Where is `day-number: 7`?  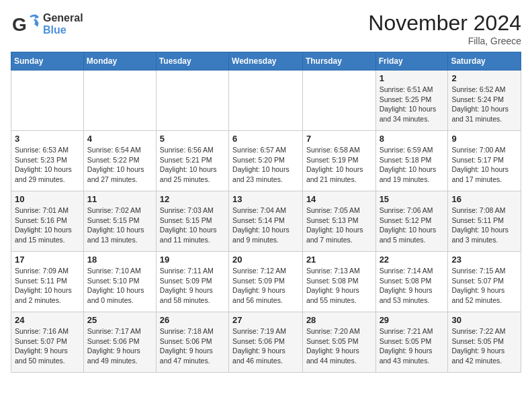
day-number: 7 is located at coordinates (339, 138).